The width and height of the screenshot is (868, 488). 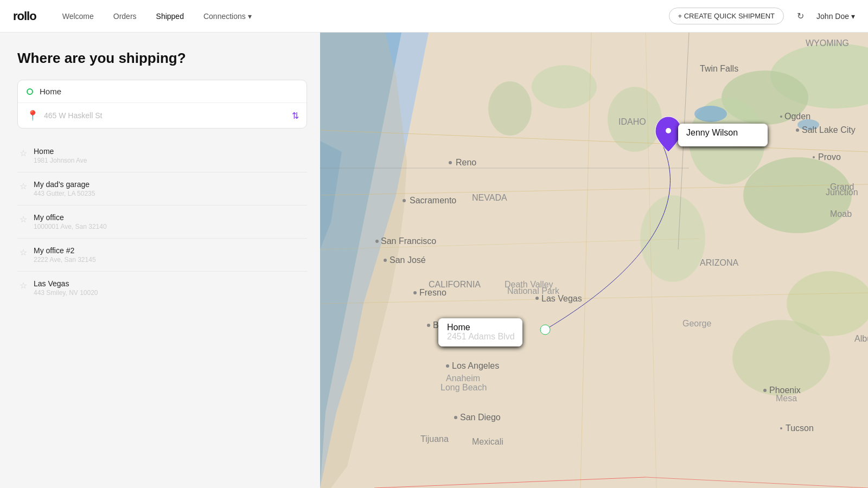 What do you see at coordinates (162, 288) in the screenshot?
I see `list-item: ☆ Las Vegas 443 Smiley, NV 10020` at bounding box center [162, 288].